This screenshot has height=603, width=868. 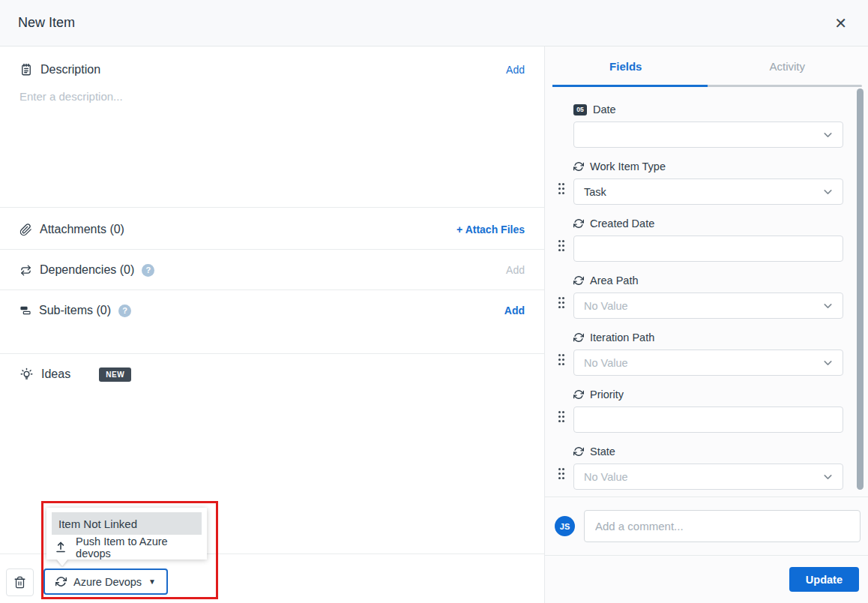 What do you see at coordinates (272, 70) in the screenshot?
I see `description-section-header: Description Add` at bounding box center [272, 70].